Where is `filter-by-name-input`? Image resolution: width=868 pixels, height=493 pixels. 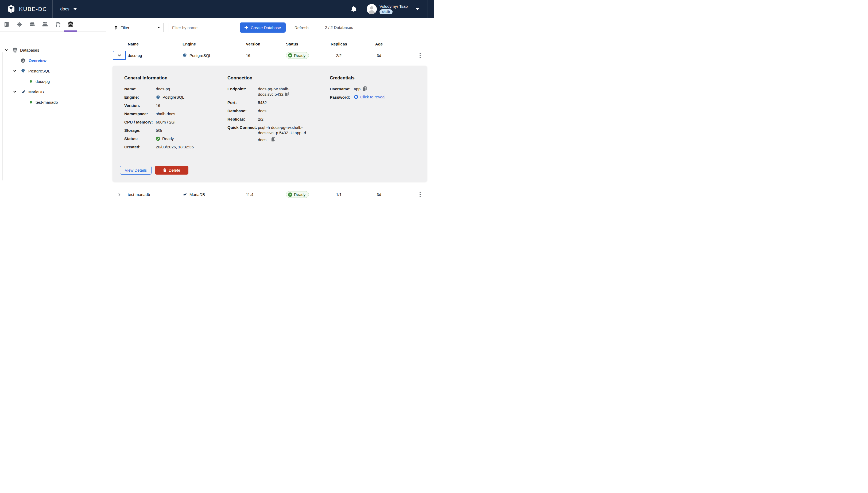 filter-by-name-input is located at coordinates (202, 28).